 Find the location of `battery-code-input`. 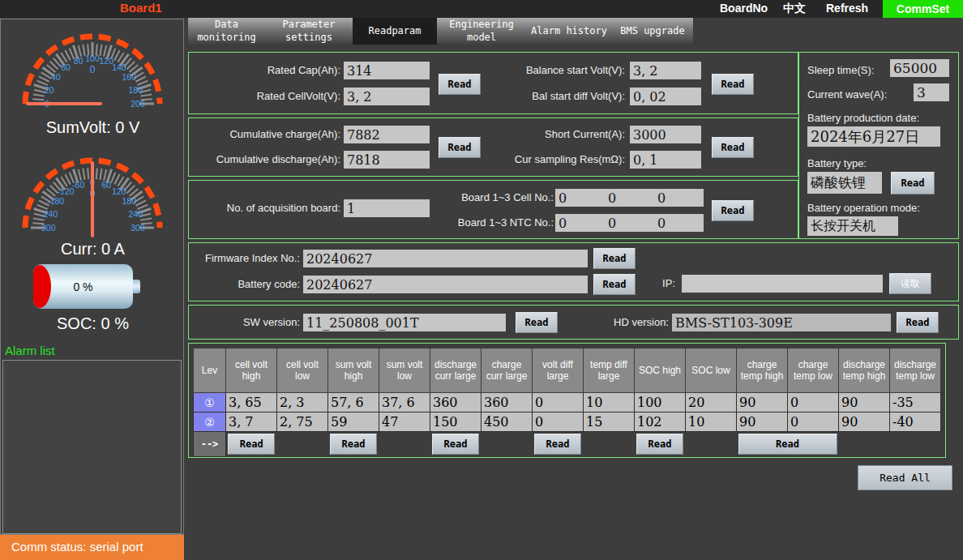

battery-code-input is located at coordinates (446, 284).